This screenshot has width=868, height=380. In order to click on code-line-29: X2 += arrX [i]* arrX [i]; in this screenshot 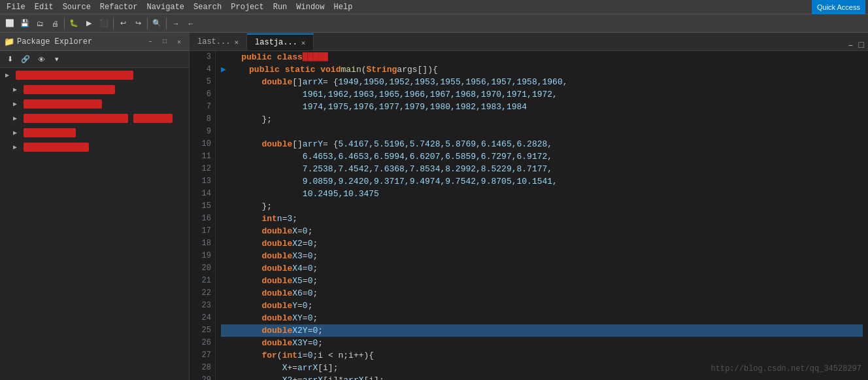, I will do `click(542, 377)`.